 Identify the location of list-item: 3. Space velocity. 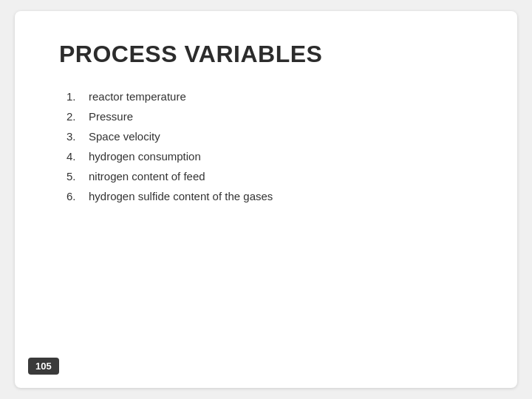
(270, 136).